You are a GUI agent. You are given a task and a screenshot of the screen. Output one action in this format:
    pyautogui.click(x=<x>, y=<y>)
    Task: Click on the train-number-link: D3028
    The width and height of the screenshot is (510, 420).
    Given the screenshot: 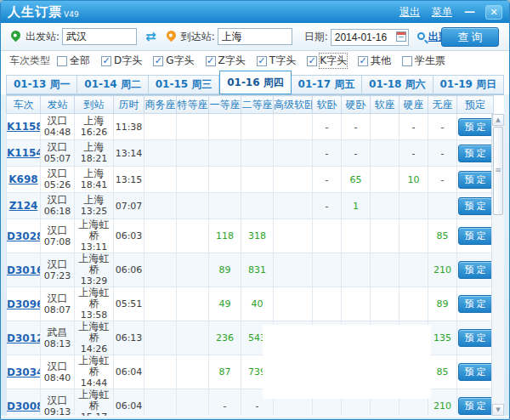 What is the action you would take?
    pyautogui.click(x=24, y=236)
    